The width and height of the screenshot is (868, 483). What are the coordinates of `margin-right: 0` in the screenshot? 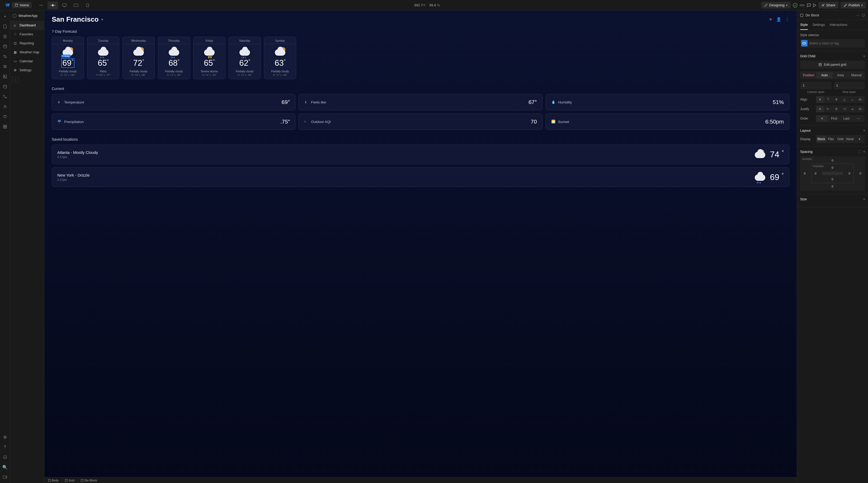 It's located at (861, 173).